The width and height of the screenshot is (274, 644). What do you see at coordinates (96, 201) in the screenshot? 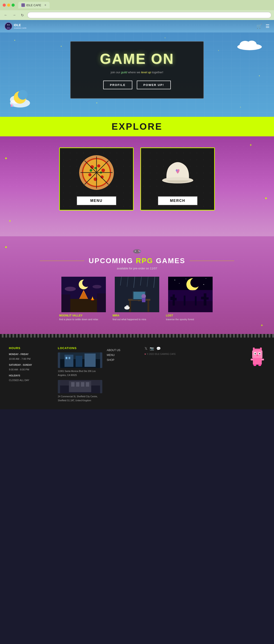
I see `menu-button: MENU` at bounding box center [96, 201].